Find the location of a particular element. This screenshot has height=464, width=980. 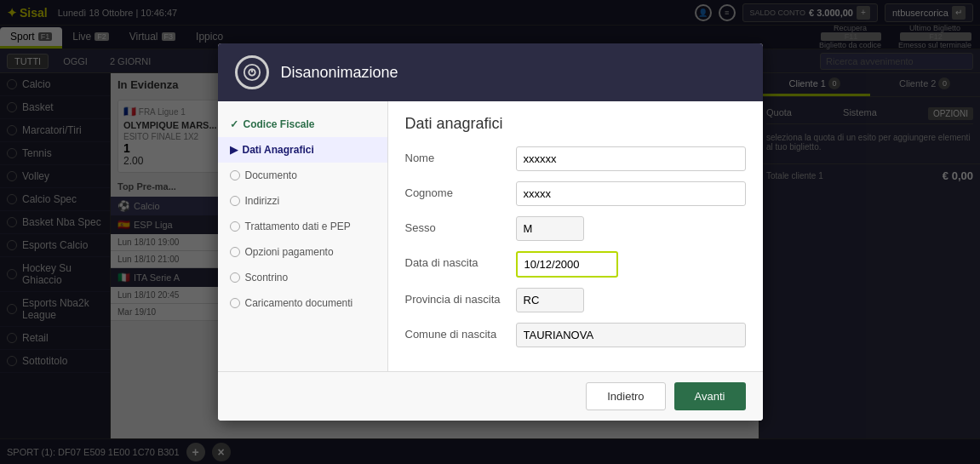

modal-nav-dati-anagrafici: ▶ Dati Anagrafici is located at coordinates (303, 150).